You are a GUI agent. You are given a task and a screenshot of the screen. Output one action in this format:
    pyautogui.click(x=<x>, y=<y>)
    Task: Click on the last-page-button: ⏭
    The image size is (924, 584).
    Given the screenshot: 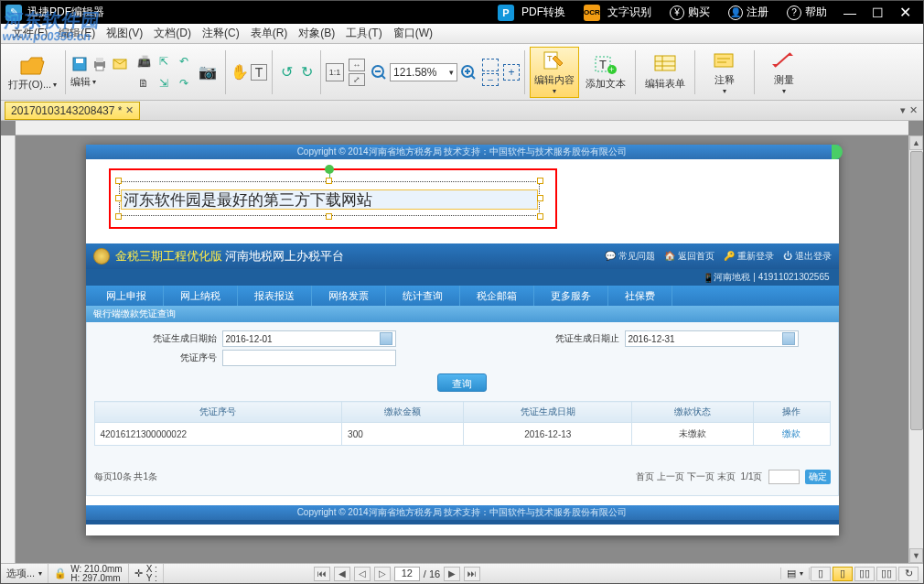 What is the action you would take?
    pyautogui.click(x=472, y=574)
    